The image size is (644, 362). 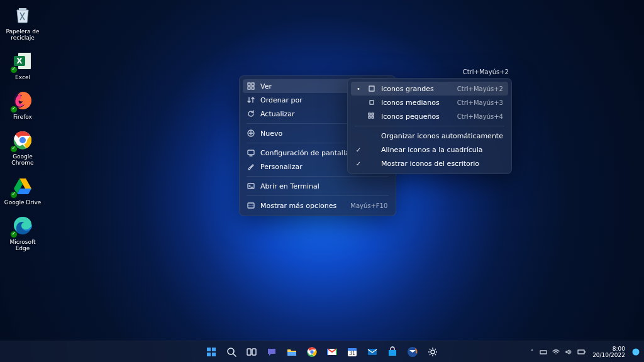 What do you see at coordinates (352, 353) in the screenshot?
I see `svg-text: 31` at bounding box center [352, 353].